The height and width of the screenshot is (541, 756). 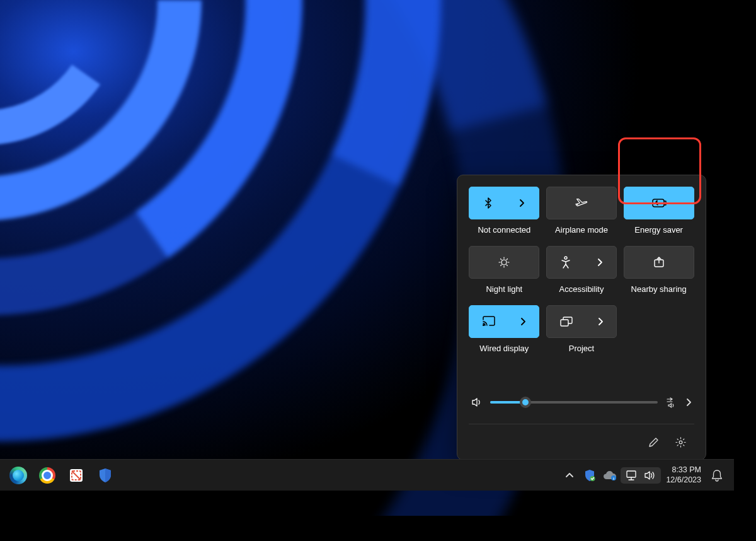 I want to click on accessibility-button, so click(x=581, y=262).